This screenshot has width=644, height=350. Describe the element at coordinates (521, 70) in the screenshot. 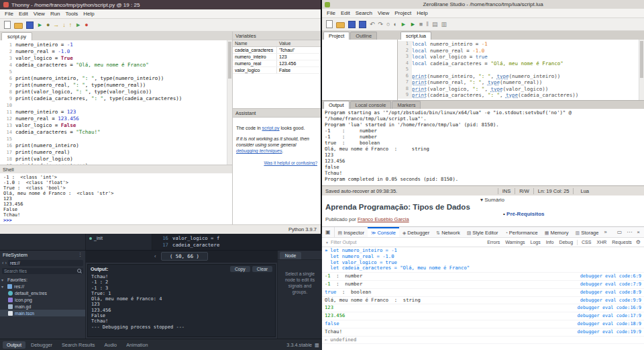

I see `lua-code-editor: 1local numero_inteiro = -12local numero_…` at that location.